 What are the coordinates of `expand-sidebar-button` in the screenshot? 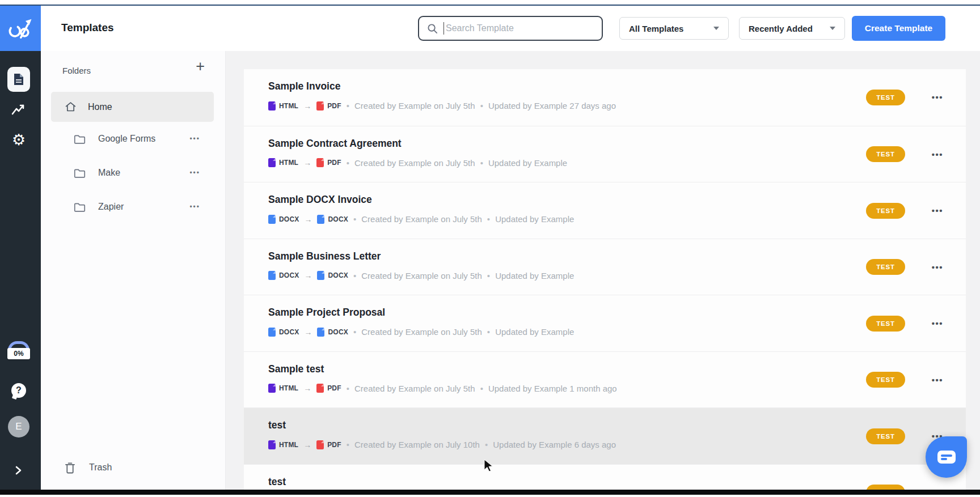 It's located at (18, 471).